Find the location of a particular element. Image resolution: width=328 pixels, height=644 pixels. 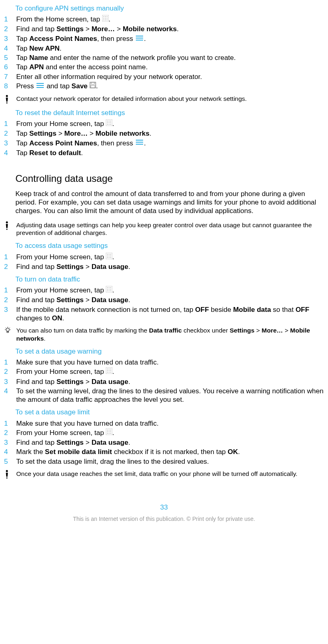

list-item: 2Tap Settings > More… > Mobile networks. is located at coordinates (164, 134).